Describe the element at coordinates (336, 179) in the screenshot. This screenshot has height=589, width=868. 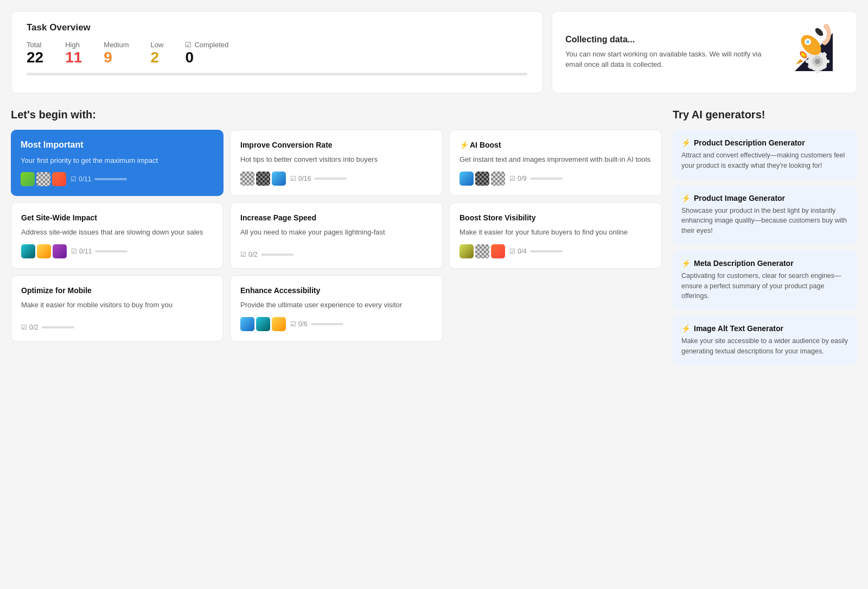
I see `card-footer-improve-conversion: ☑ 0/16` at that location.